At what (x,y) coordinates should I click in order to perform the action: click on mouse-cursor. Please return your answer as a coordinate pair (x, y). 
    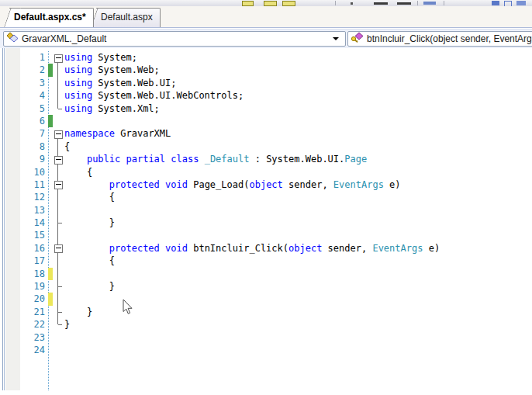
    Looking at the image, I should click on (128, 309).